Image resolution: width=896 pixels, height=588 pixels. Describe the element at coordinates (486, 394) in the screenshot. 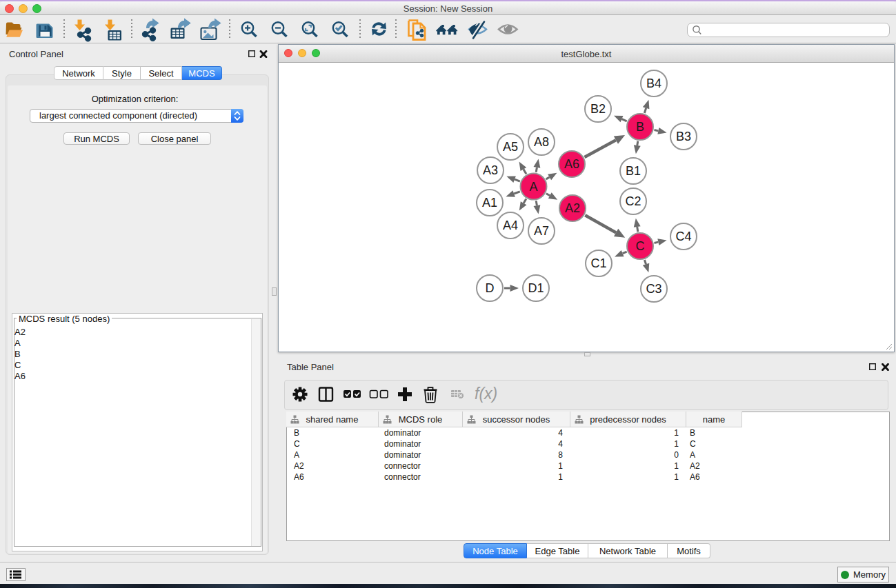

I see `svg-text: f(x)` at that location.